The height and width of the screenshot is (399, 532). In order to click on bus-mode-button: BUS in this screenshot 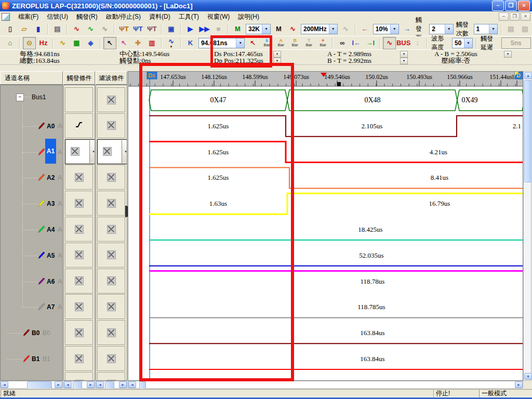, I will do `click(403, 43)`.